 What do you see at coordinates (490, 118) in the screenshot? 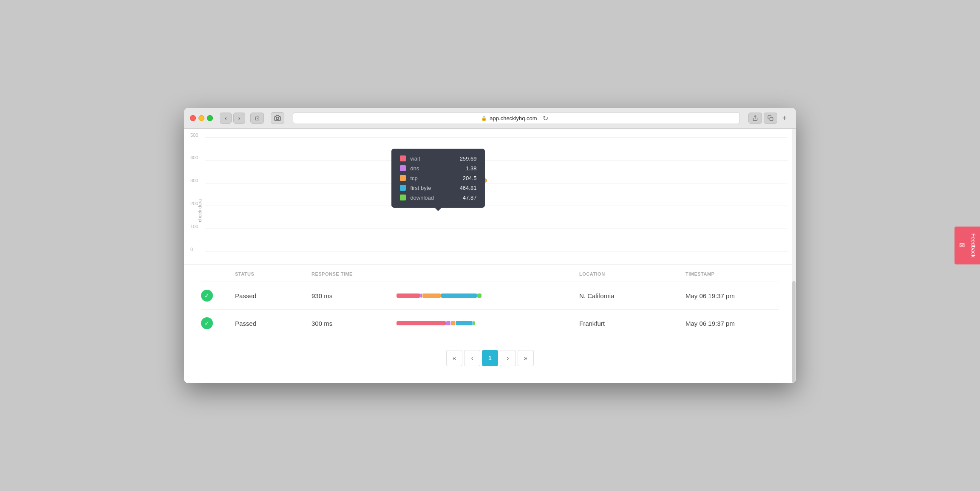
I see `browser-titlebar: ‹ › ⊡ 🔒 app.checklyhq.com ↻` at bounding box center [490, 118].